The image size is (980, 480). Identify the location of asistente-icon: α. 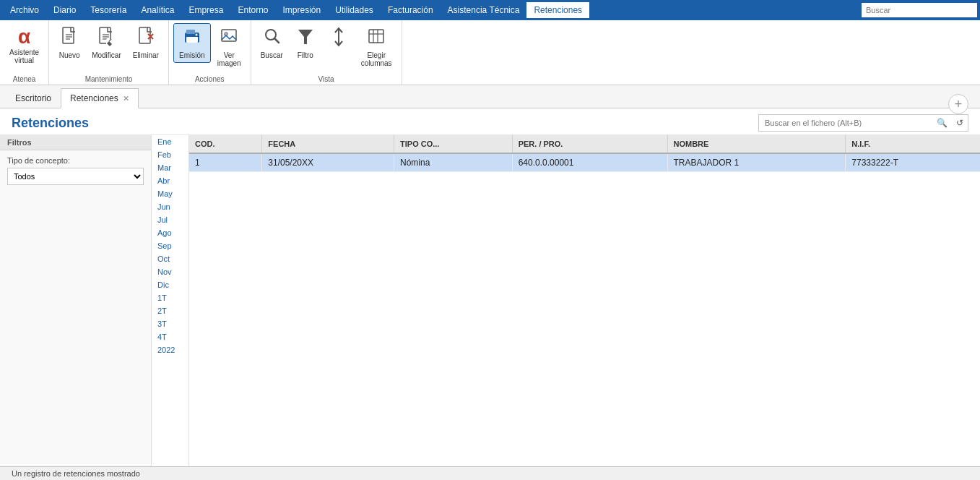
(25, 37).